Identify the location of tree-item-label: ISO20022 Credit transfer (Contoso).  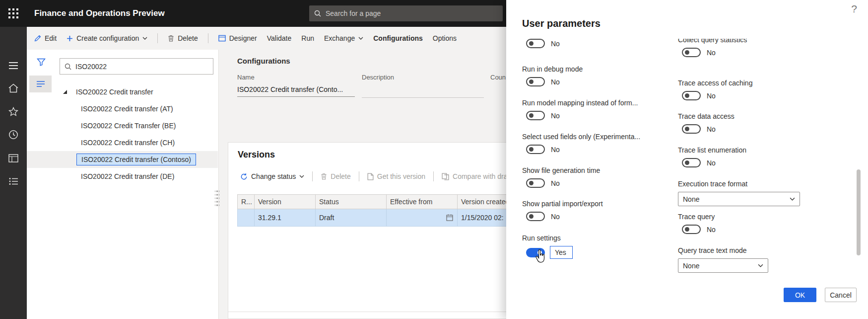
(136, 160).